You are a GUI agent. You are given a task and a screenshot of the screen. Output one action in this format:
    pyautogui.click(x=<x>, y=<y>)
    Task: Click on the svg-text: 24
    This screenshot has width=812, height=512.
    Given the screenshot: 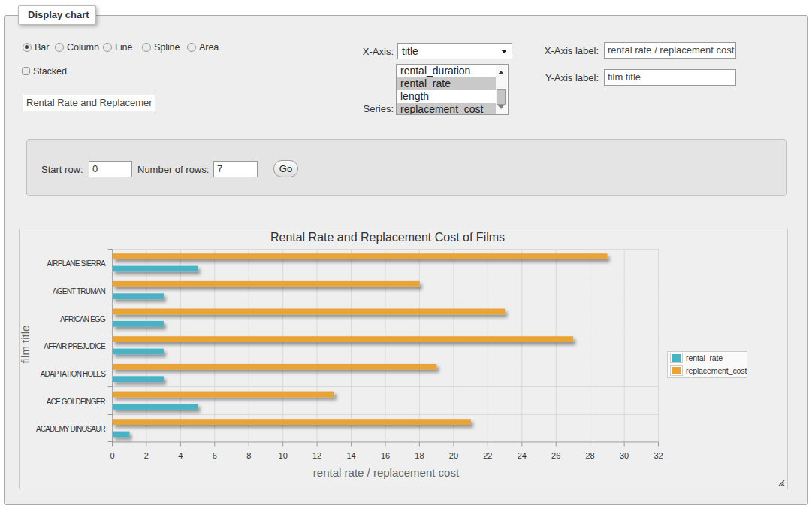 What is the action you would take?
    pyautogui.click(x=522, y=456)
    